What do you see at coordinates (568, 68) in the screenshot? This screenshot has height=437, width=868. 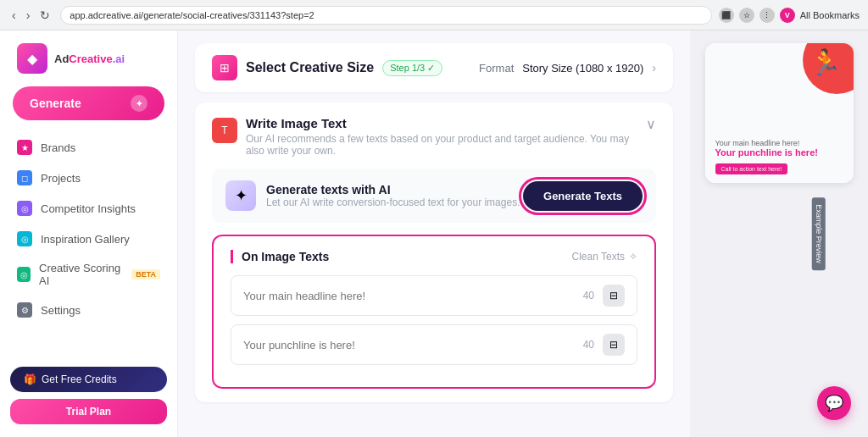 I see `section-header-right: Format Story Size (1080 x 1920) ›` at bounding box center [568, 68].